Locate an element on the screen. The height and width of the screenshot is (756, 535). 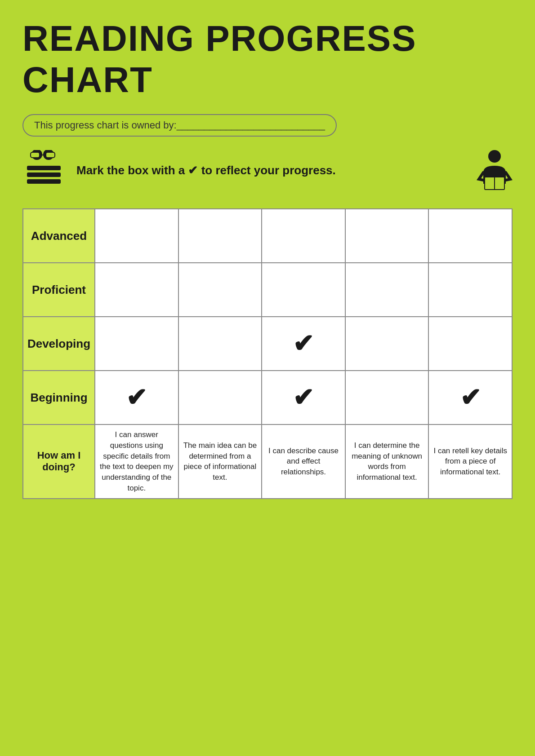
table-row: Beginning ✔ ✔ ✔ is located at coordinates (268, 398).